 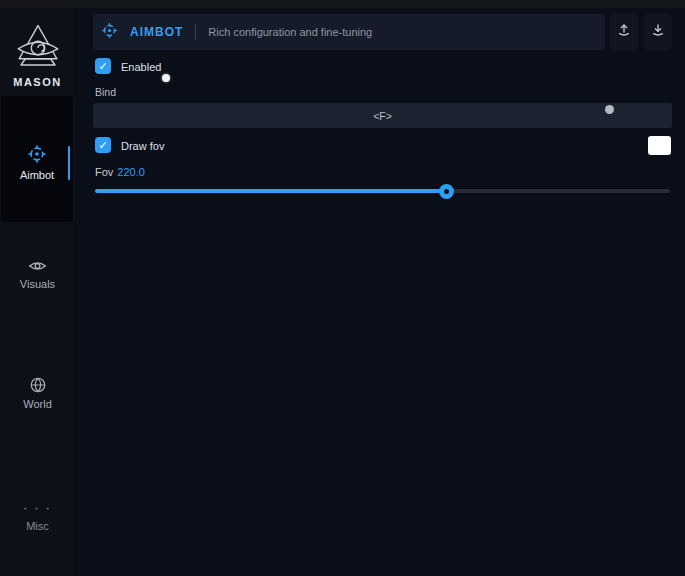 What do you see at coordinates (38, 508) in the screenshot?
I see `ellipsis-icon: · · ·` at bounding box center [38, 508].